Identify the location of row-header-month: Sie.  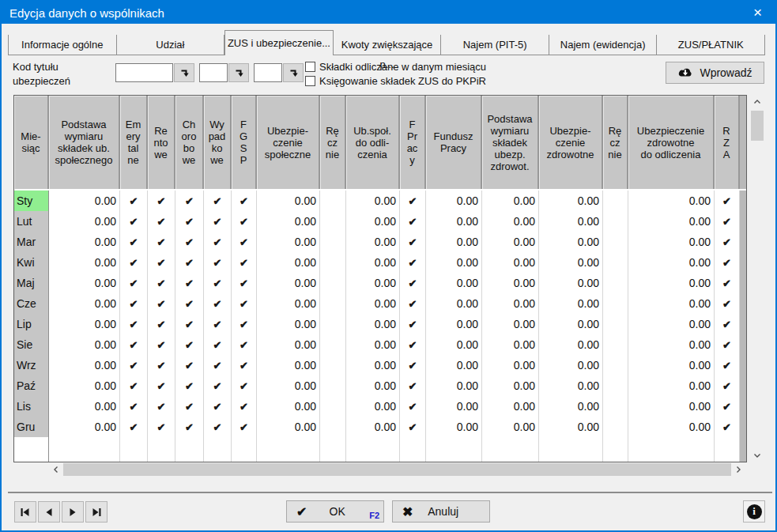
(32, 345).